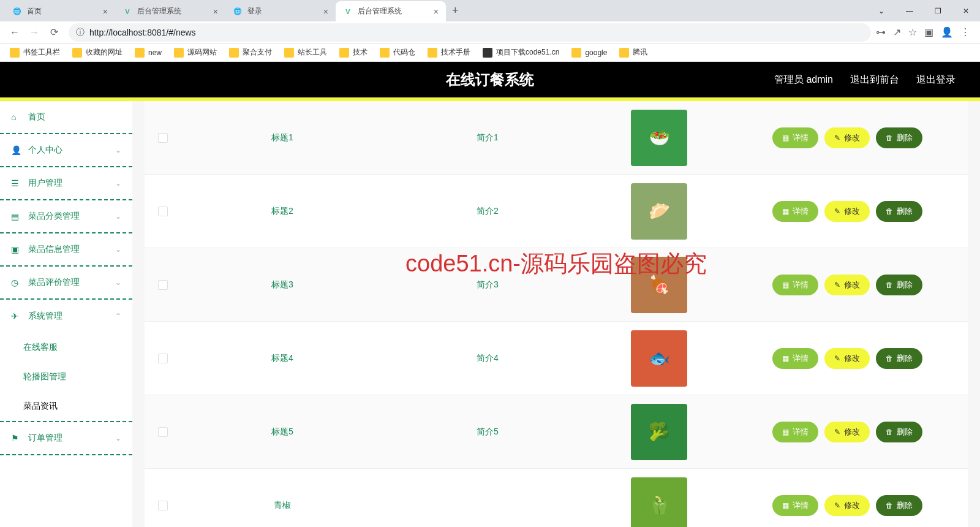 Image resolution: width=980 pixels, height=527 pixels. Describe the element at coordinates (195, 53) in the screenshot. I see `bookmark: 源码网站` at that location.